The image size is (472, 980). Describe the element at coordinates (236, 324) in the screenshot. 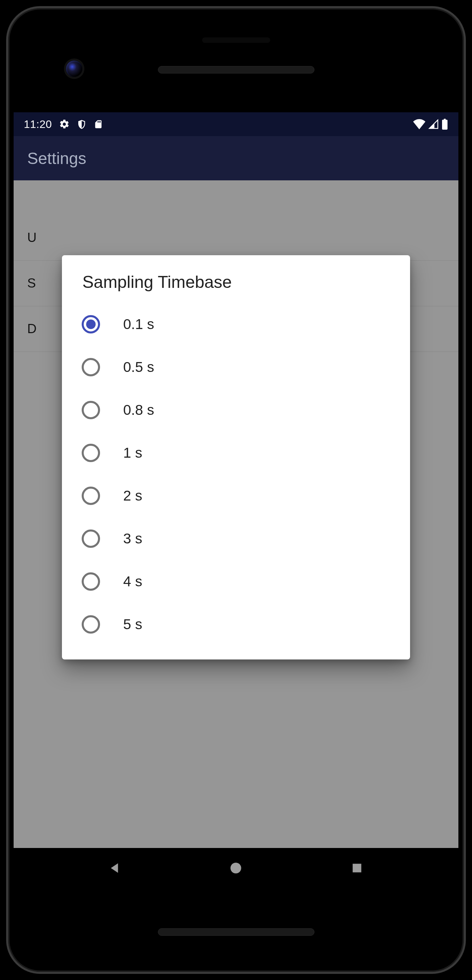

I see `radio-option: 0.1 s` at that location.